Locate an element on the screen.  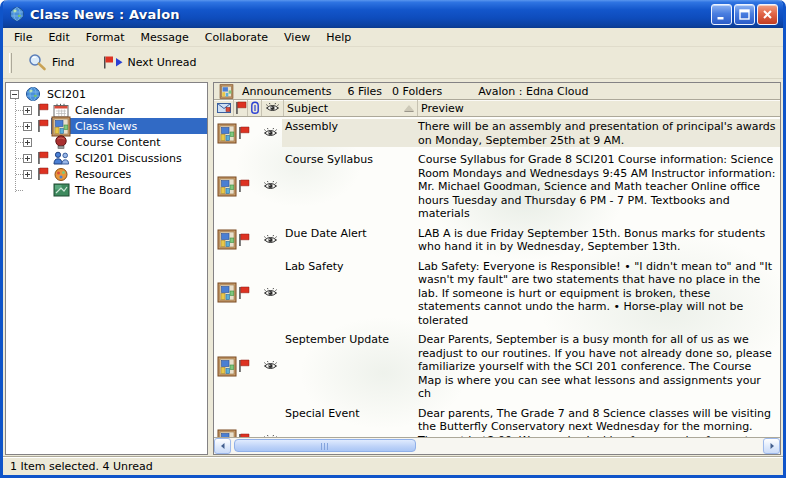
menu-help: Help is located at coordinates (338, 38).